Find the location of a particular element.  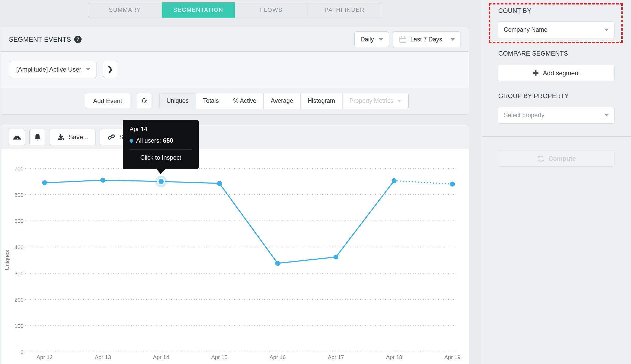

metric-option-average: Average is located at coordinates (282, 101).